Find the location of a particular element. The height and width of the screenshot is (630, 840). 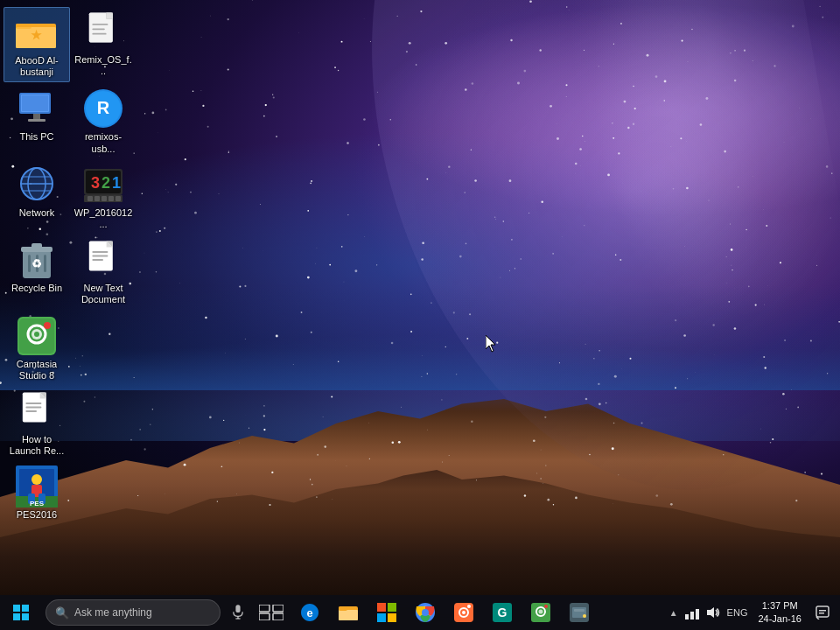

tray-volume-icon is located at coordinates (713, 612).